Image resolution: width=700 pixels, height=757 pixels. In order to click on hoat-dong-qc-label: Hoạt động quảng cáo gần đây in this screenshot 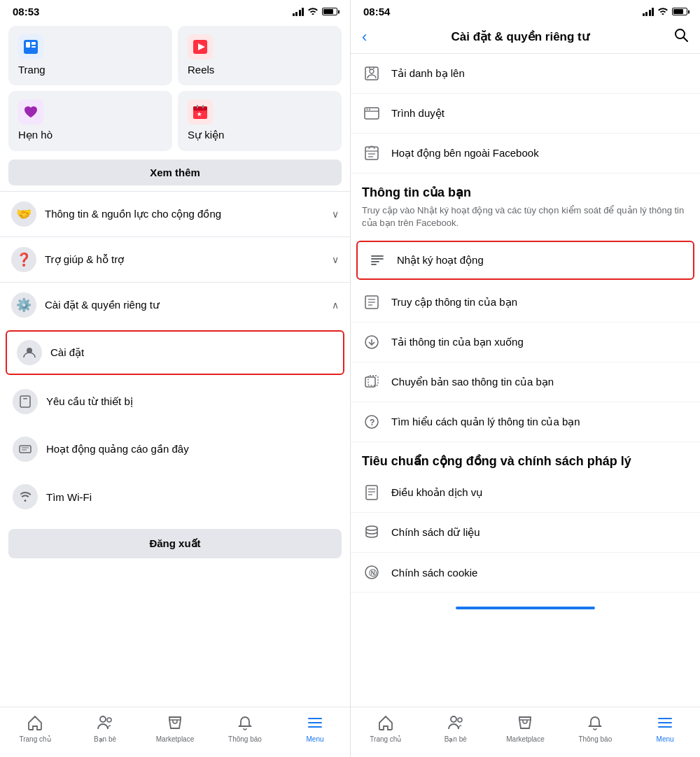, I will do `click(118, 449)`.